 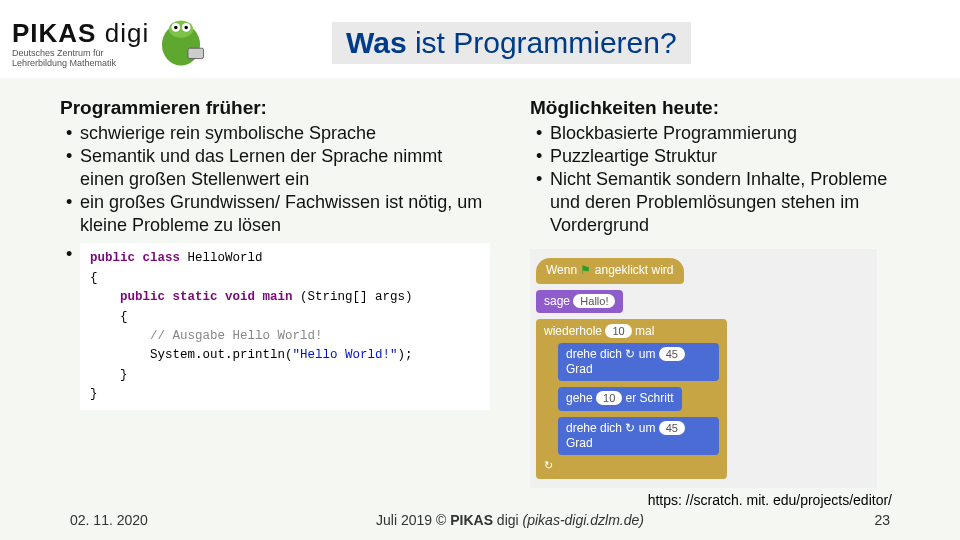 I want to click on list-item: public class HelloWorld { public static …, so click(x=278, y=326).